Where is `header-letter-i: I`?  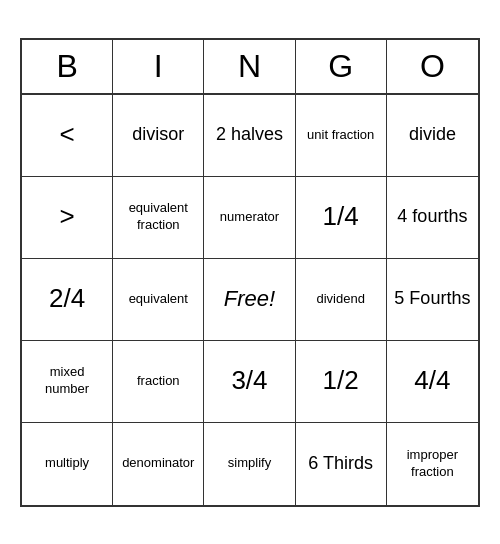
header-letter-i: I is located at coordinates (158, 66).